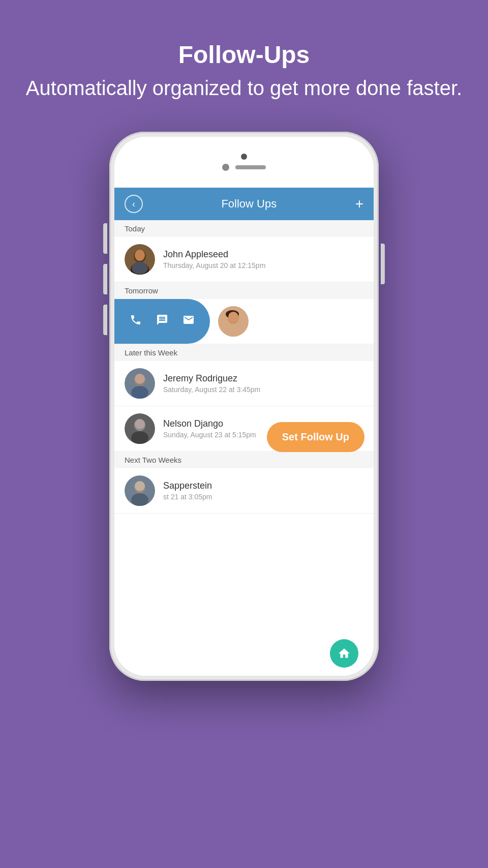  What do you see at coordinates (263, 390) in the screenshot?
I see `contact-time: Saturday, August 22 at 3:45pm` at bounding box center [263, 390].